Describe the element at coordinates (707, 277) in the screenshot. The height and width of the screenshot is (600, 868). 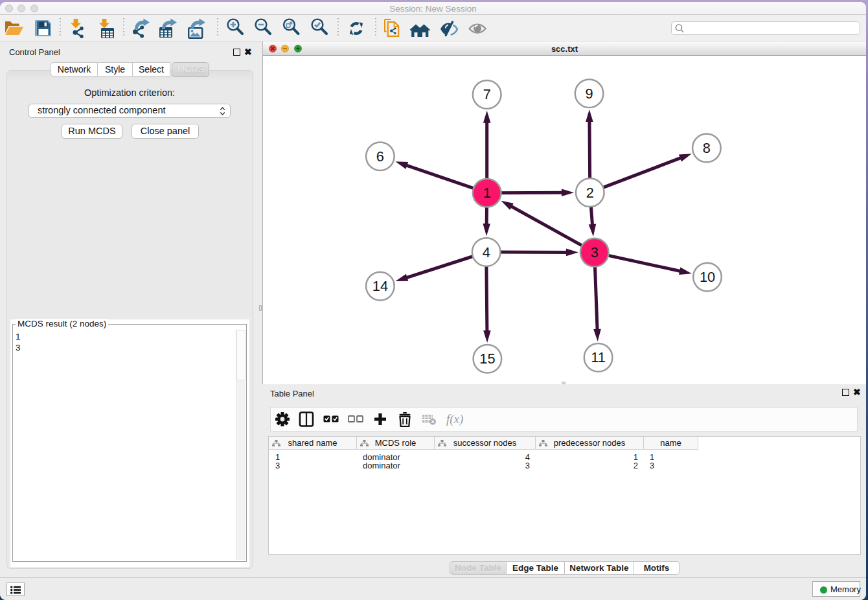
I see `svg-text: 10` at that location.